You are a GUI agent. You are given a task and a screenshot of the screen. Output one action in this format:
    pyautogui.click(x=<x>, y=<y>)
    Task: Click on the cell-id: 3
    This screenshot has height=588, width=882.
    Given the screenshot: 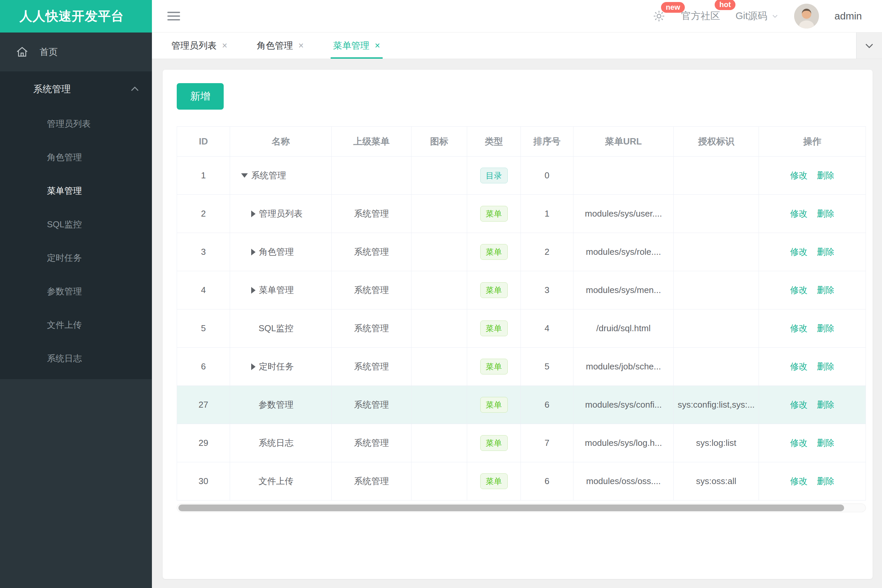 What is the action you would take?
    pyautogui.click(x=203, y=252)
    